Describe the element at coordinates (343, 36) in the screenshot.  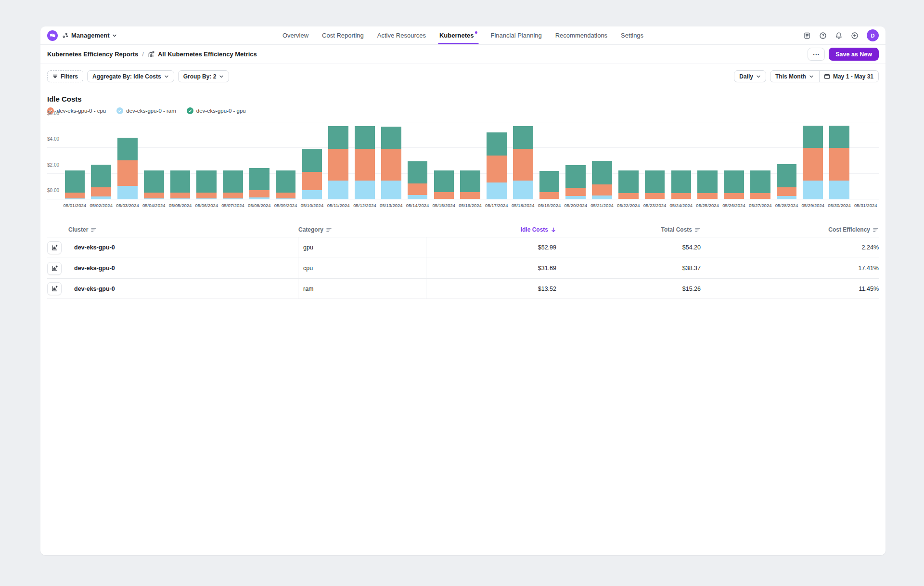
I see `nav-item-cost-reporting: Cost Reporting` at that location.